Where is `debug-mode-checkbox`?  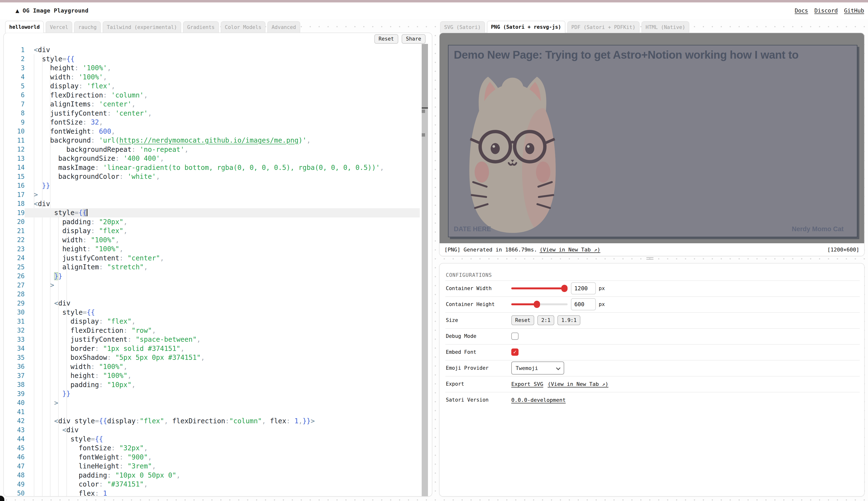 debug-mode-checkbox is located at coordinates (515, 336).